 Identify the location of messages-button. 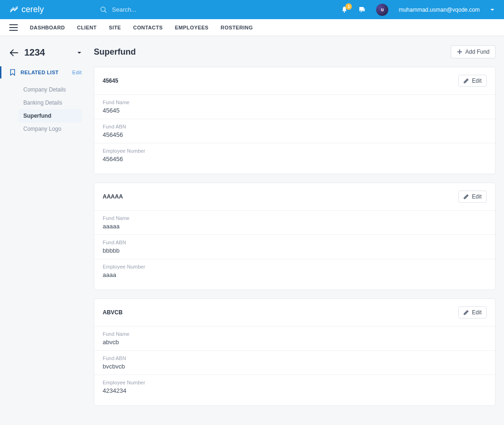
(362, 10).